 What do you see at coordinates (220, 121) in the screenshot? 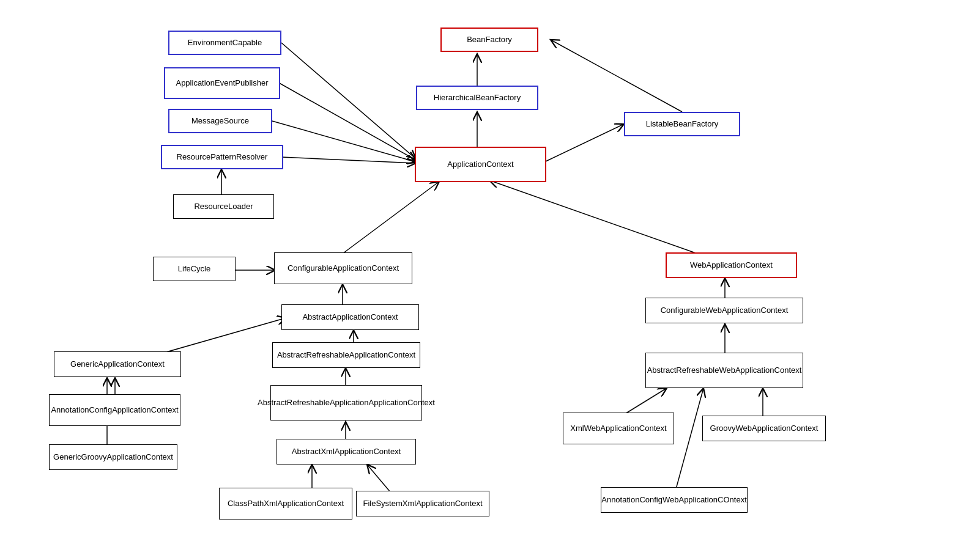
I see `messagesource-node: MessageSource` at bounding box center [220, 121].